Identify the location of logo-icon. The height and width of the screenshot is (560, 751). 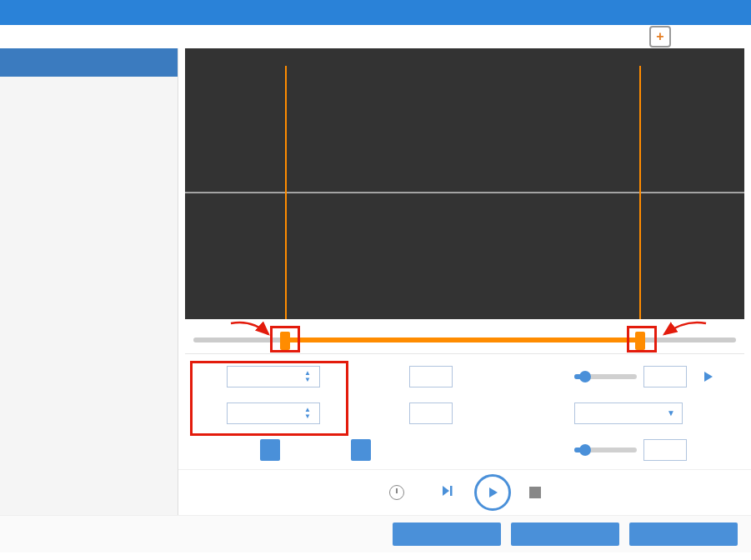
(660, 37).